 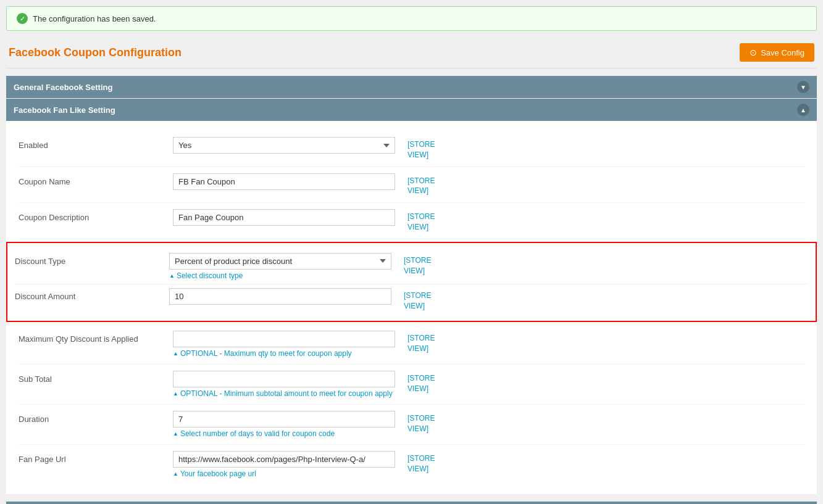 What do you see at coordinates (96, 417) in the screenshot?
I see `duration-label: Duration` at bounding box center [96, 417].